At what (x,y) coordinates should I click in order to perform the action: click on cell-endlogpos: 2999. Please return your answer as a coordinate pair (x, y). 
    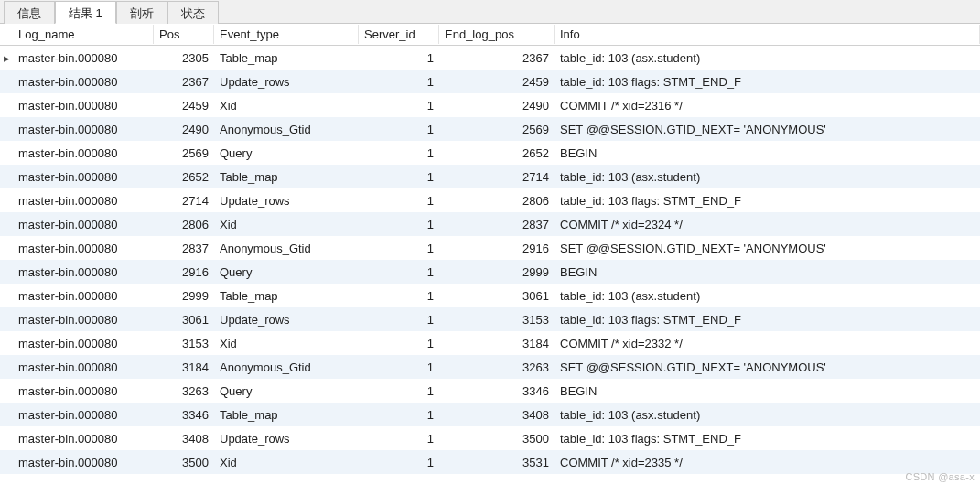
    Looking at the image, I should click on (497, 273).